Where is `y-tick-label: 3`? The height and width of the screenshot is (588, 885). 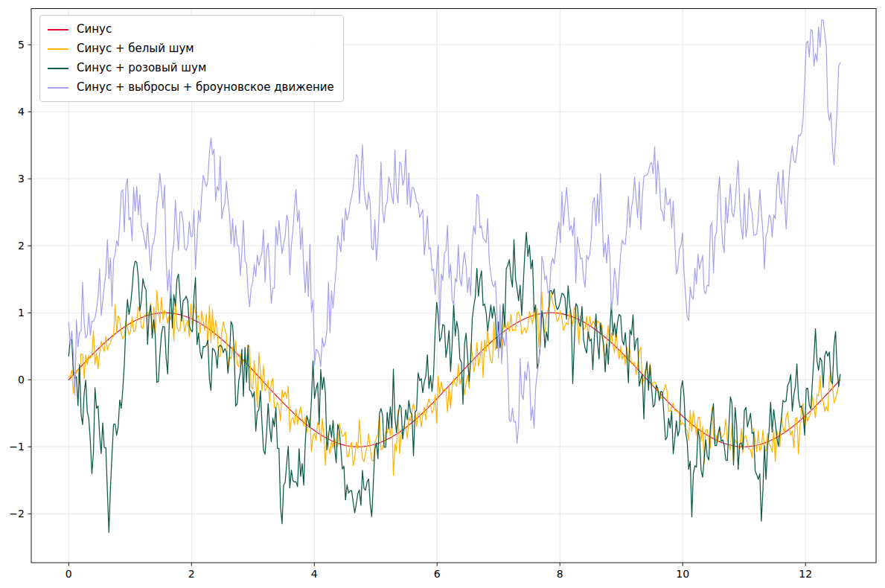
y-tick-label: 3 is located at coordinates (21, 179).